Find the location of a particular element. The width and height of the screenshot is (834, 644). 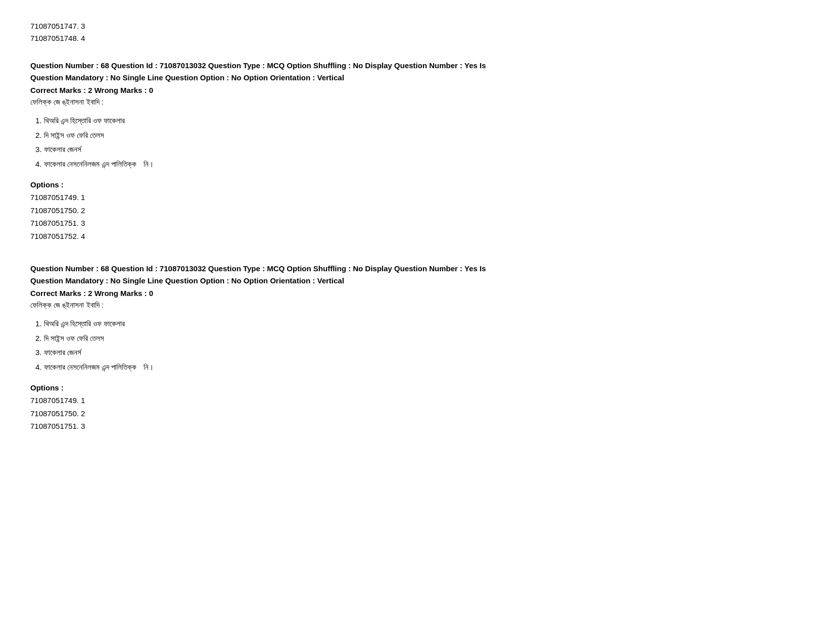

top-id-item-2: 71087051748. 4 is located at coordinates (417, 38).